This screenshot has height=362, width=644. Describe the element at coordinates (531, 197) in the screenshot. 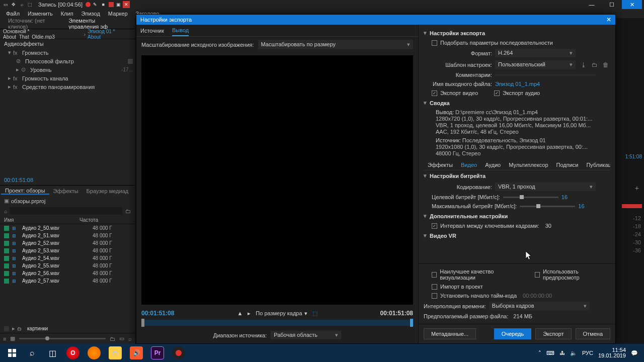

I see `target-bitrate-slider` at that location.